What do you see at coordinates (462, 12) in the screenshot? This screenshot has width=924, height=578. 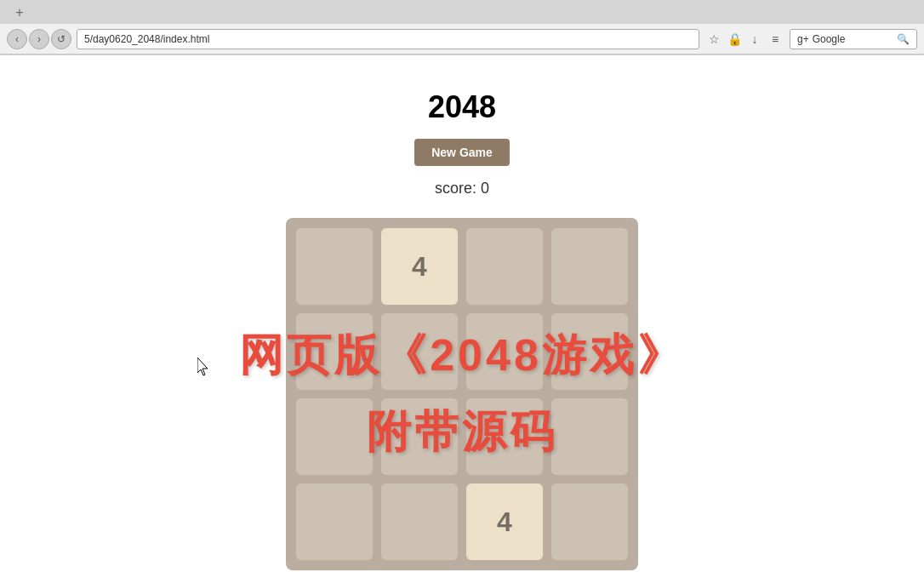 I see `tab-bar: +` at bounding box center [462, 12].